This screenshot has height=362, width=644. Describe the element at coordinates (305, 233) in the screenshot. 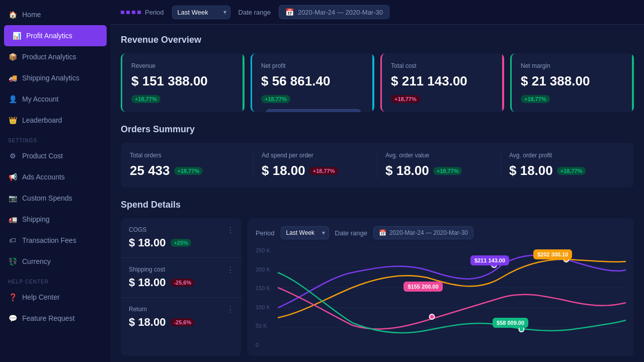

I see `chart-period-select-wrap: Last Week Last Month` at that location.